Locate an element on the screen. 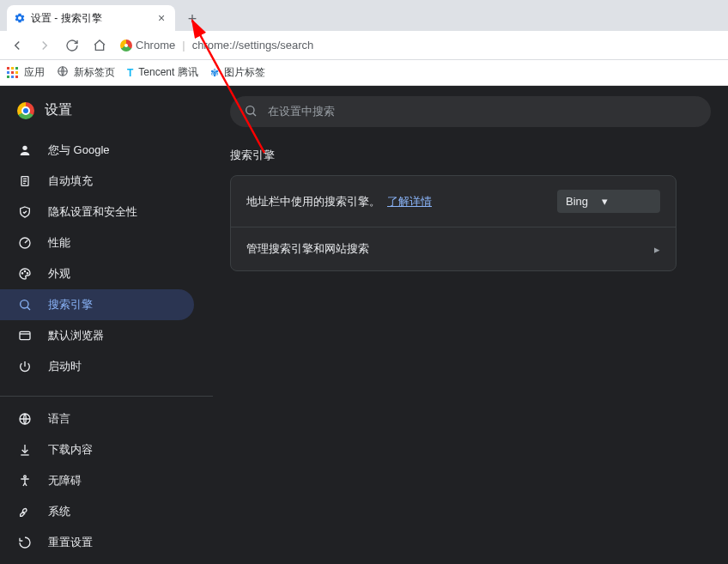  sidebar-item-reset: 重置设置 is located at coordinates (97, 543).